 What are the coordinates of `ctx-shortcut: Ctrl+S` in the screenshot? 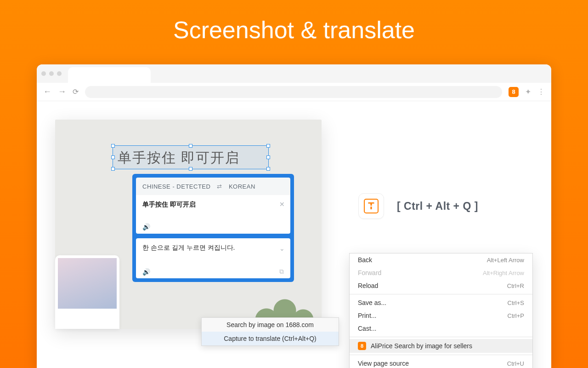 It's located at (516, 303).